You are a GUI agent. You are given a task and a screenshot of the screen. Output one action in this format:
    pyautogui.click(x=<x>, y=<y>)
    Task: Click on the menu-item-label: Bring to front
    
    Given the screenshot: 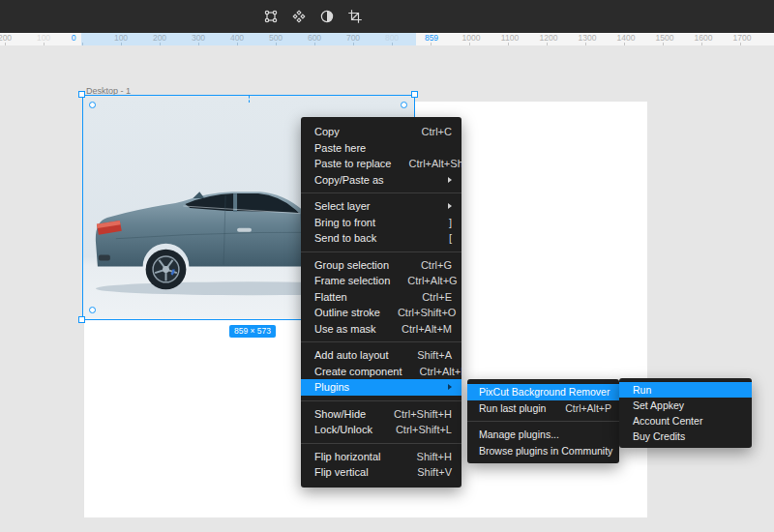 What is the action you would take?
    pyautogui.click(x=373, y=222)
    